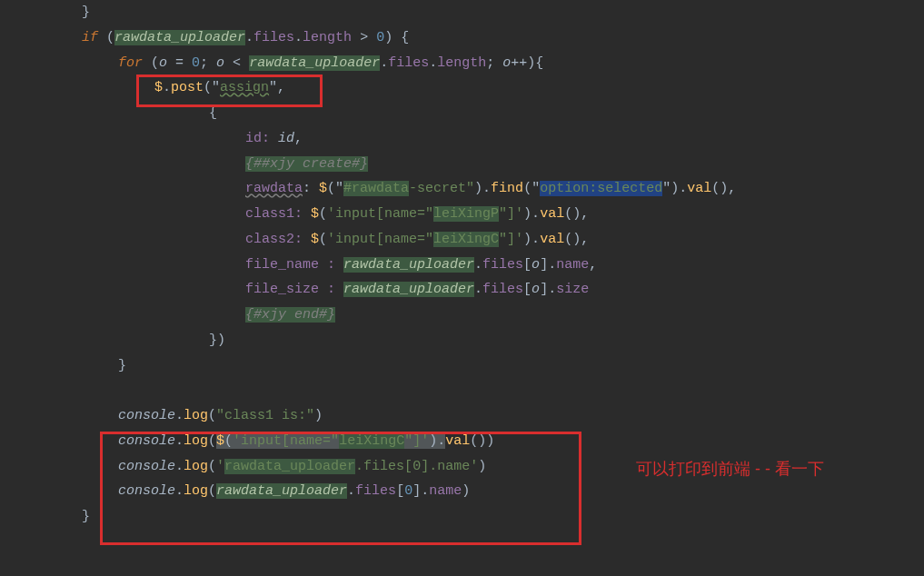 Image resolution: width=924 pixels, height=576 pixels. Describe the element at coordinates (485, 341) in the screenshot. I see `code-line: })` at that location.